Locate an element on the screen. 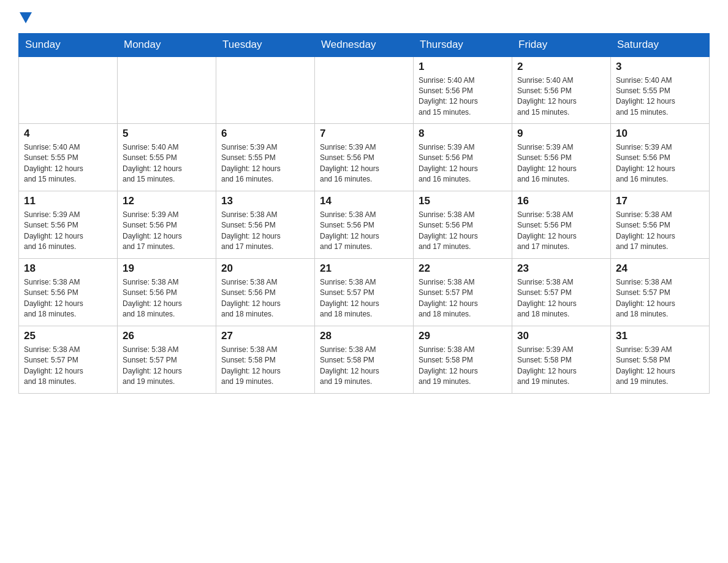 Image resolution: width=728 pixels, height=563 pixels. calendar-cell: 3Sunrise: 5:40 AM Sunset: 5:55 PM Daylig… is located at coordinates (661, 90).